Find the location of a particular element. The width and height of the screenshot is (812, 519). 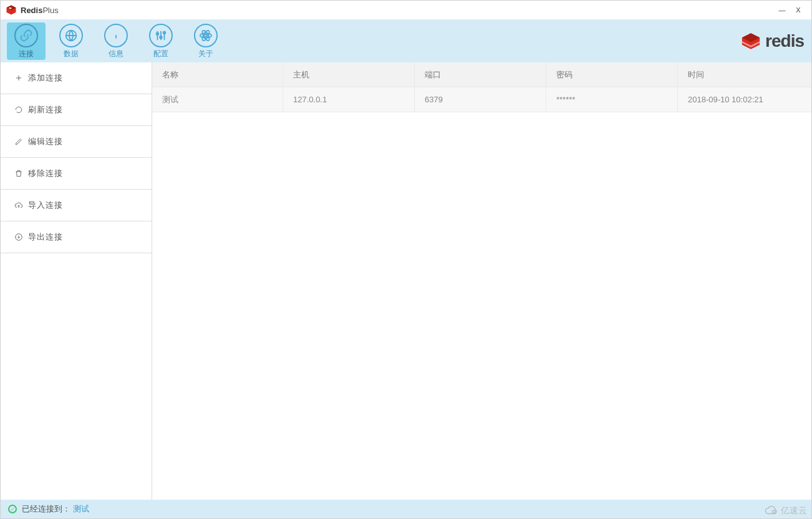

atom-icon is located at coordinates (206, 36).